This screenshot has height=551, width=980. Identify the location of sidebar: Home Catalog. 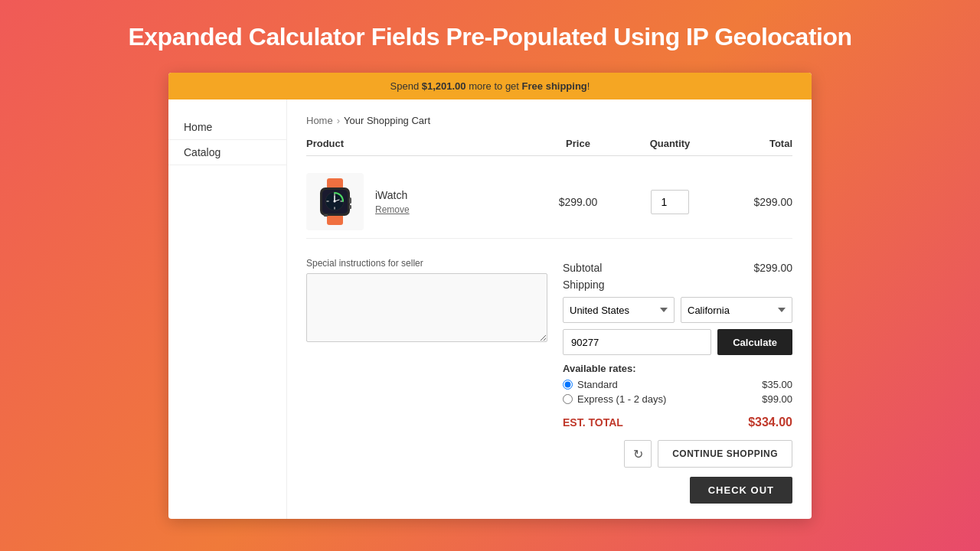
(228, 309).